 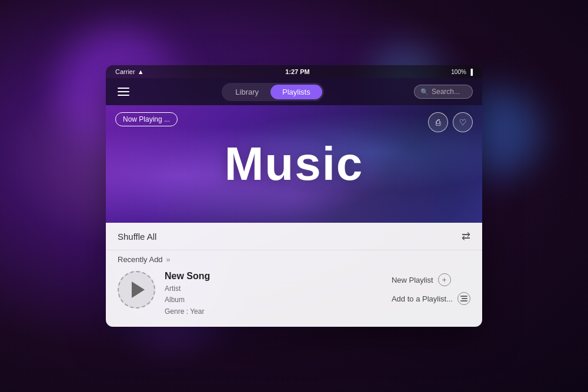 What do you see at coordinates (273, 294) in the screenshot?
I see `track-info: New Song Artist Album Genre : Year` at bounding box center [273, 294].